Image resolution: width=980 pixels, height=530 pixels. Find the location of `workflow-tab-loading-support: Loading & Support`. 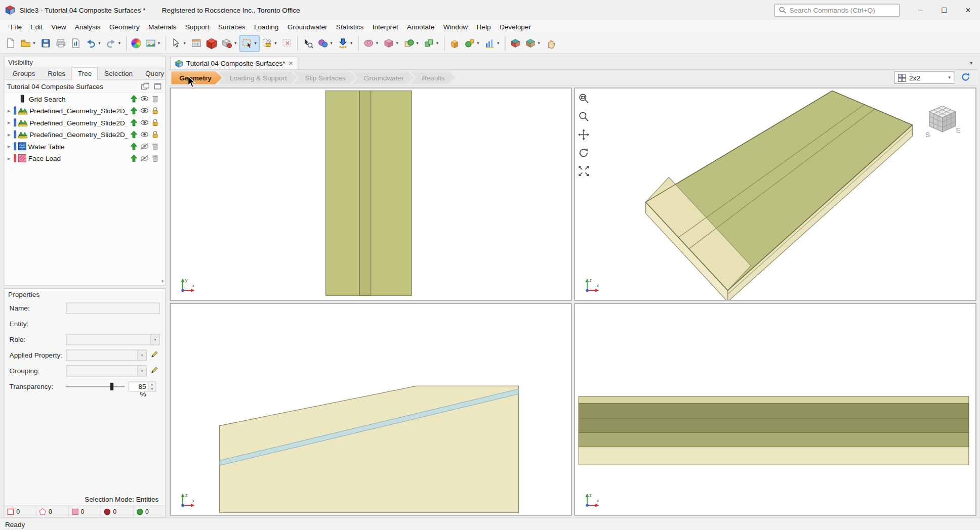

workflow-tab-loading-support: Loading & Support is located at coordinates (257, 78).